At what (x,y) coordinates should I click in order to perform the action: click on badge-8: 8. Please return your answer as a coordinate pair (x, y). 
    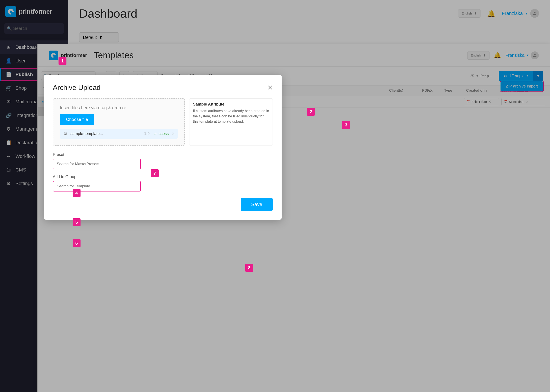
    Looking at the image, I should click on (249, 268).